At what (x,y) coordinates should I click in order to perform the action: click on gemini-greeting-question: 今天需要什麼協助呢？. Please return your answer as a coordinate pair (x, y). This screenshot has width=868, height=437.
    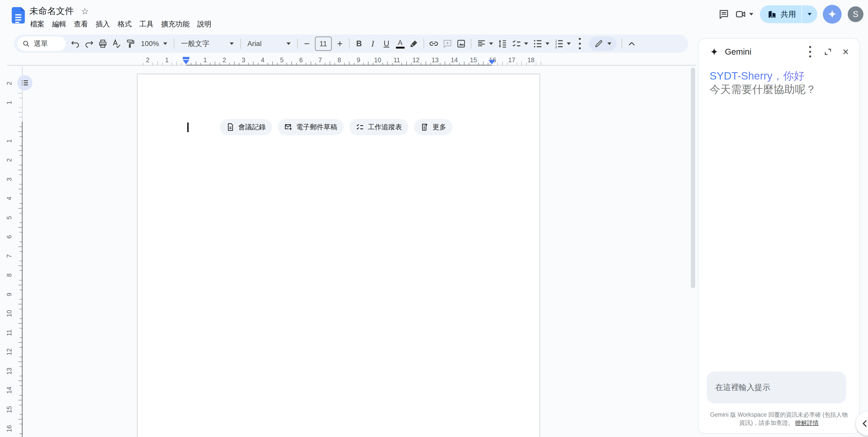
    Looking at the image, I should click on (779, 89).